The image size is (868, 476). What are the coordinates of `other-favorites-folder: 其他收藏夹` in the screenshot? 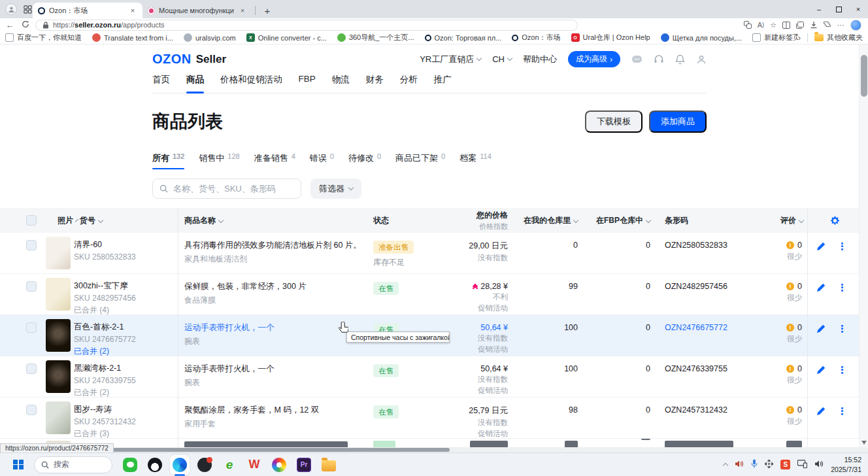 It's located at (839, 38).